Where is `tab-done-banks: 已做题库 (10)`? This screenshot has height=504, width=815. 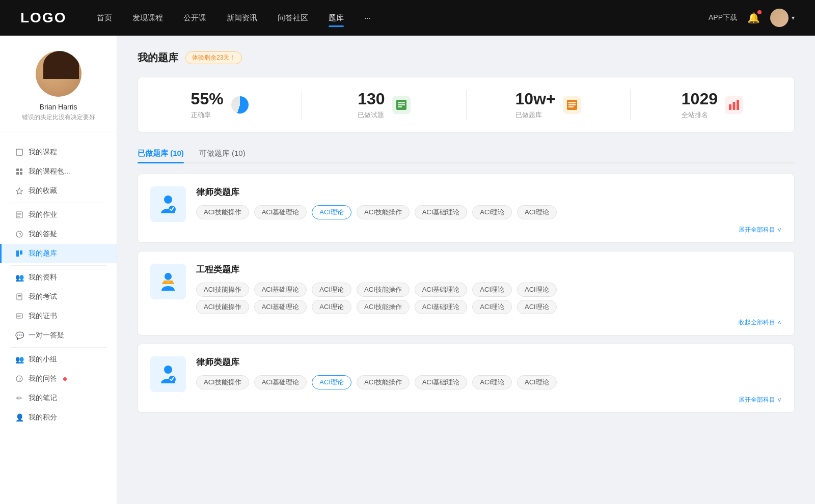 tab-done-banks: 已做题库 (10) is located at coordinates (161, 154).